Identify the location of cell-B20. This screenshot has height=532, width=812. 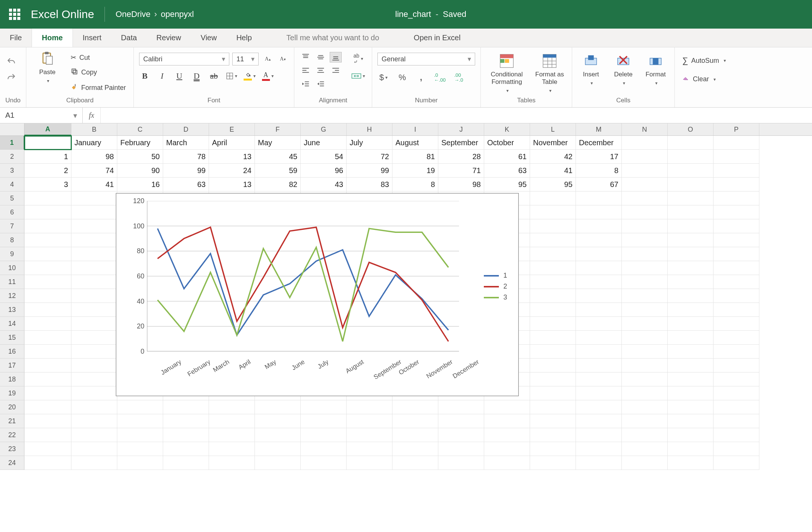
(94, 407).